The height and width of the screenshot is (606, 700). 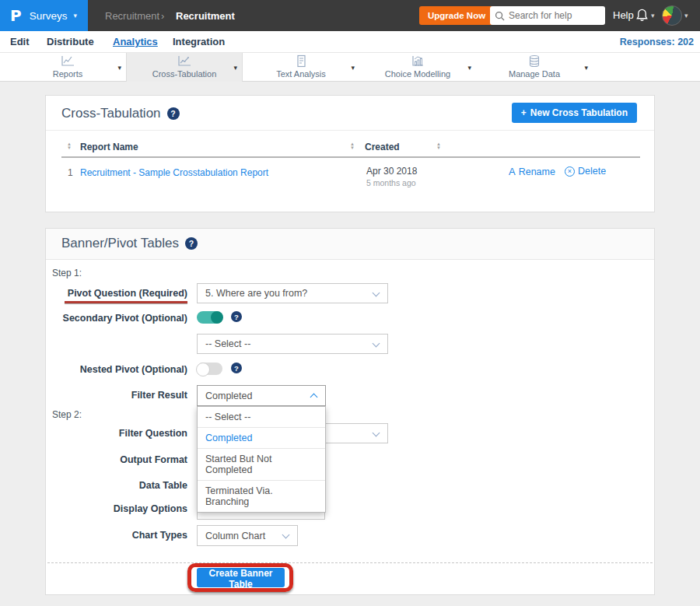 I want to click on banner-pivot-title: Banner/Pivot Tables, so click(x=120, y=243).